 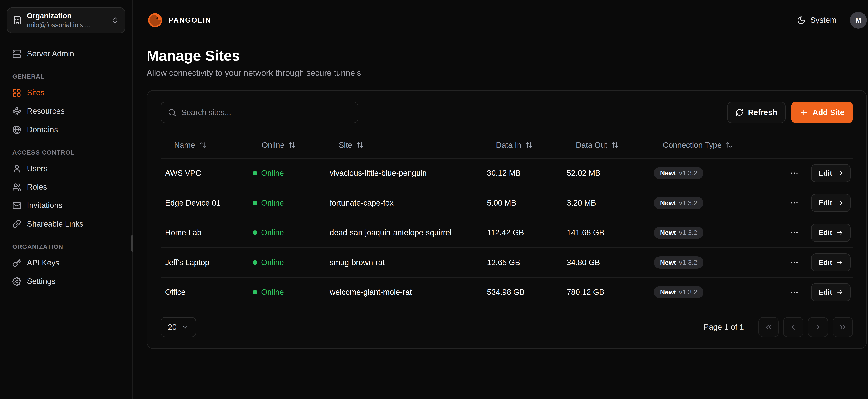 What do you see at coordinates (209, 203) in the screenshot?
I see `cell-name: Edge Device 01` at bounding box center [209, 203].